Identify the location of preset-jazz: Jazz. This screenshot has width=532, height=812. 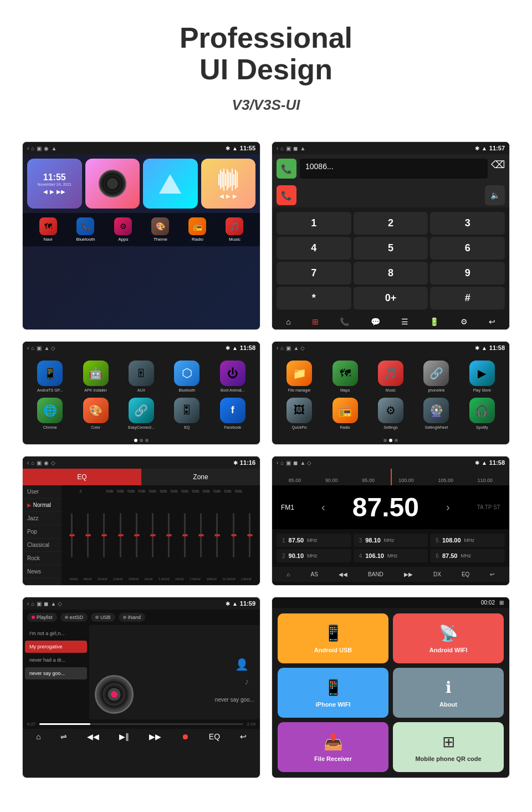
(42, 519).